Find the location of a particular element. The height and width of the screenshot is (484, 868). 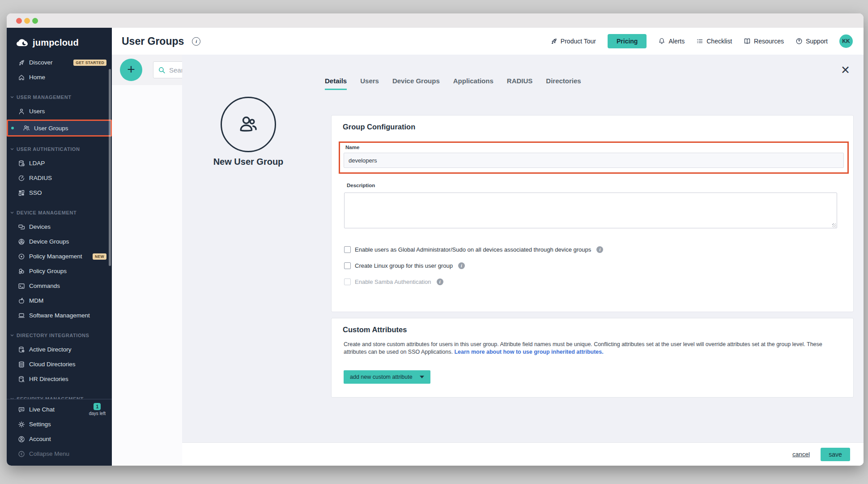

sidebar-item-label: Policy Management is located at coordinates (55, 256).